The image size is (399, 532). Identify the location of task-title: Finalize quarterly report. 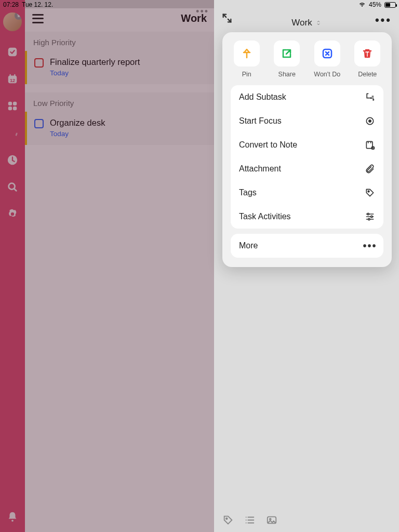
(95, 62).